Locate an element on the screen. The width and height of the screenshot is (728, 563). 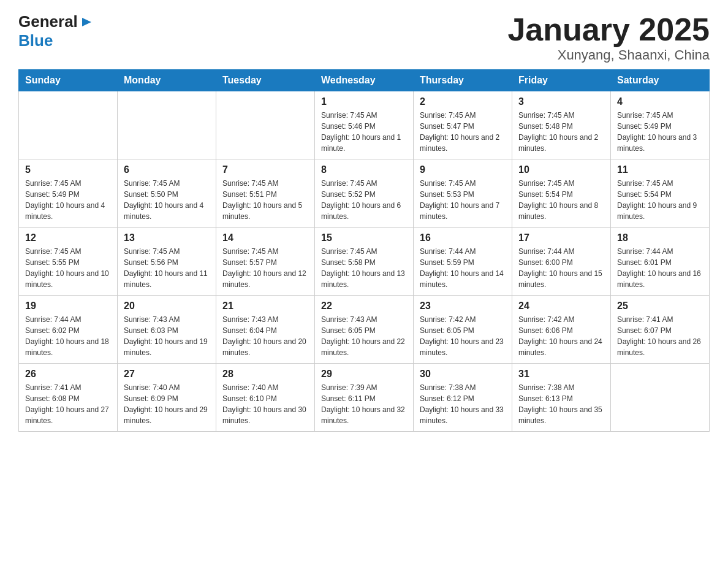
day-info: Sunrise: 7:41 AM Sunset: 6:08 PM Dayligh… is located at coordinates (68, 404).